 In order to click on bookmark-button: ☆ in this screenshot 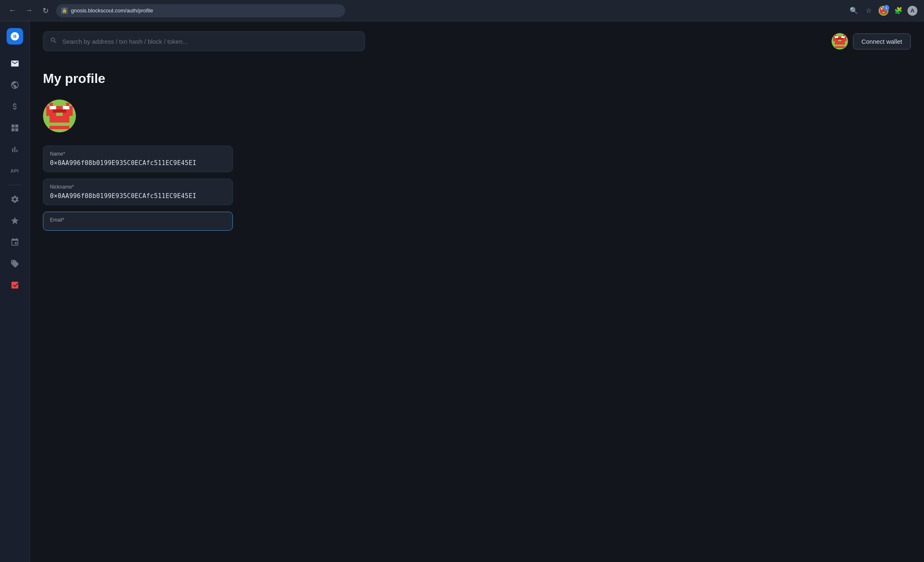, I will do `click(869, 11)`.